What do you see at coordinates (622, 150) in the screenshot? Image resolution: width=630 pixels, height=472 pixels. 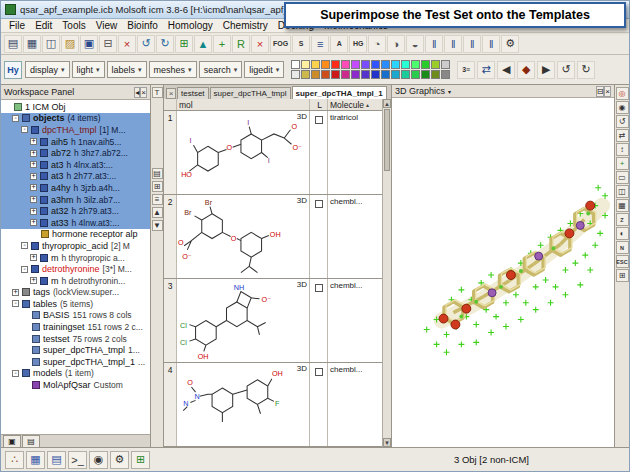 I see `slab-icon: ↕` at bounding box center [622, 150].